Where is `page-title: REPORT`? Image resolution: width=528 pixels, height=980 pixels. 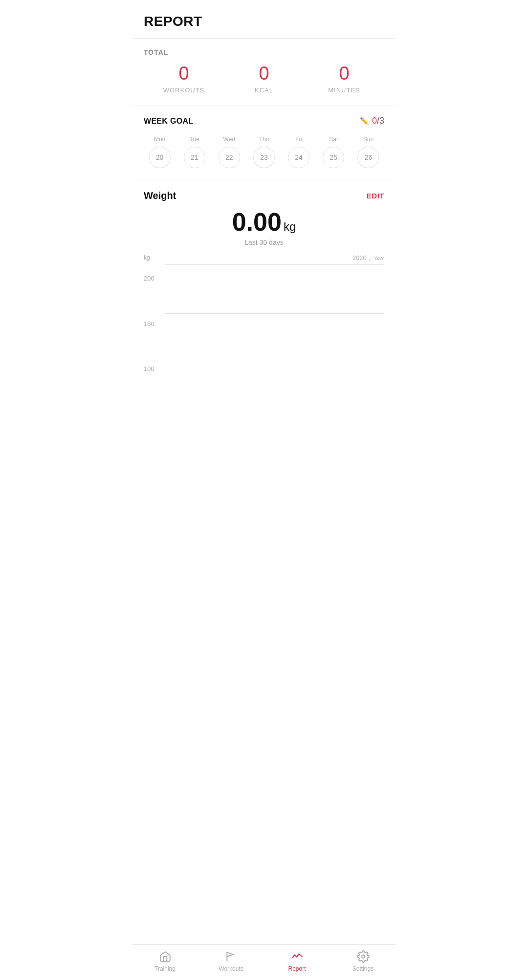 page-title: REPORT is located at coordinates (264, 22).